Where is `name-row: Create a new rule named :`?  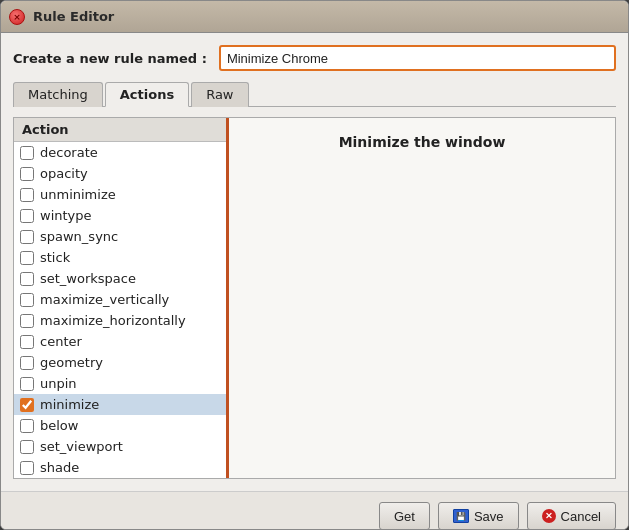
name-row: Create a new rule named : is located at coordinates (314, 58).